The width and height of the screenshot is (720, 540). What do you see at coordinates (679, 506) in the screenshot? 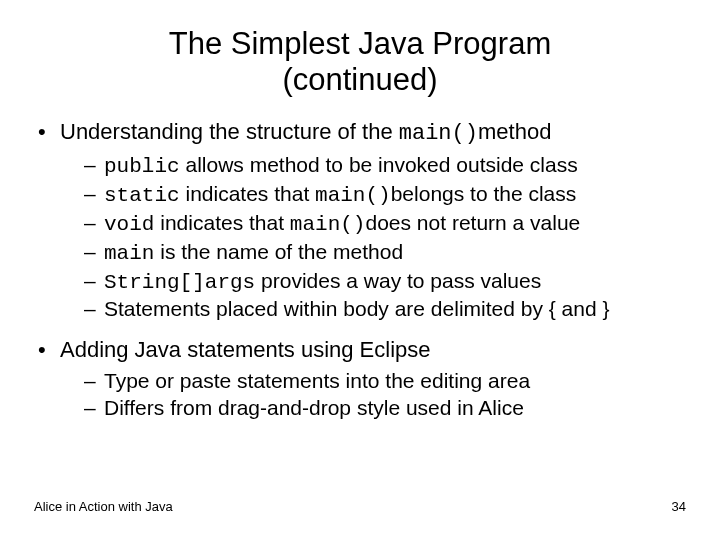
I see `page-number: 34` at bounding box center [679, 506].